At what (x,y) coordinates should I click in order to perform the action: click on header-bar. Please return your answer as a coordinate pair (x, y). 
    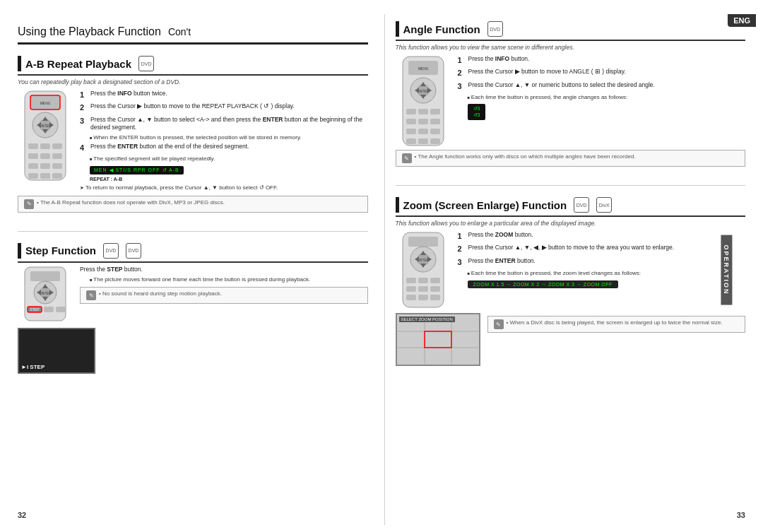
    Looking at the image, I should click on (20, 64).